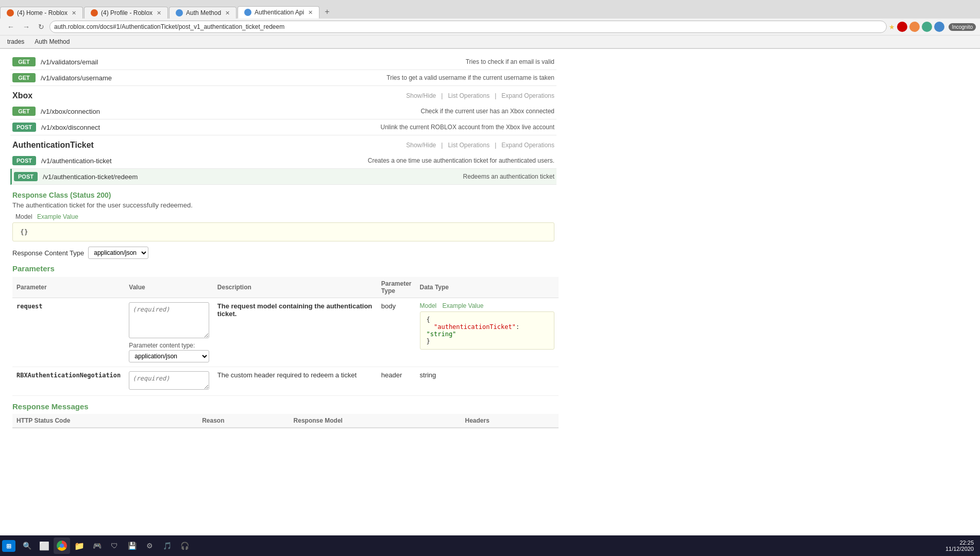 This screenshot has height=556, width=980. Describe the element at coordinates (295, 381) in the screenshot. I see `param-description-rbx-auth: The custom header required to redeem a t…` at that location.